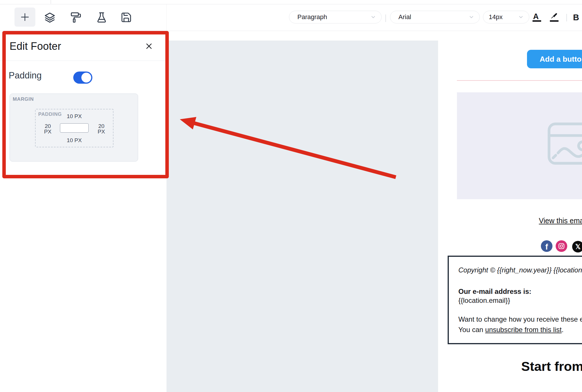  What do you see at coordinates (495, 292) in the screenshot?
I see `email-heading: Our e-mail address is:` at bounding box center [495, 292].